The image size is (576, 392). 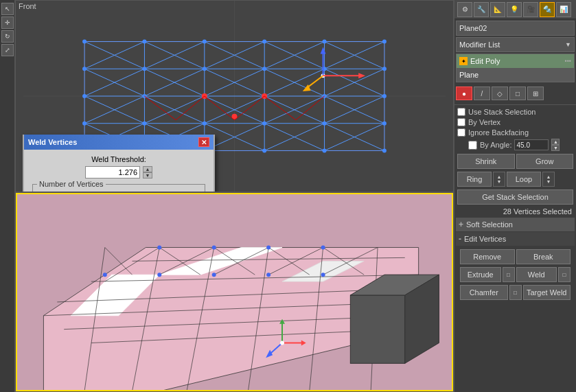 I want to click on modifier-plane: Plane, so click(x=515, y=75).